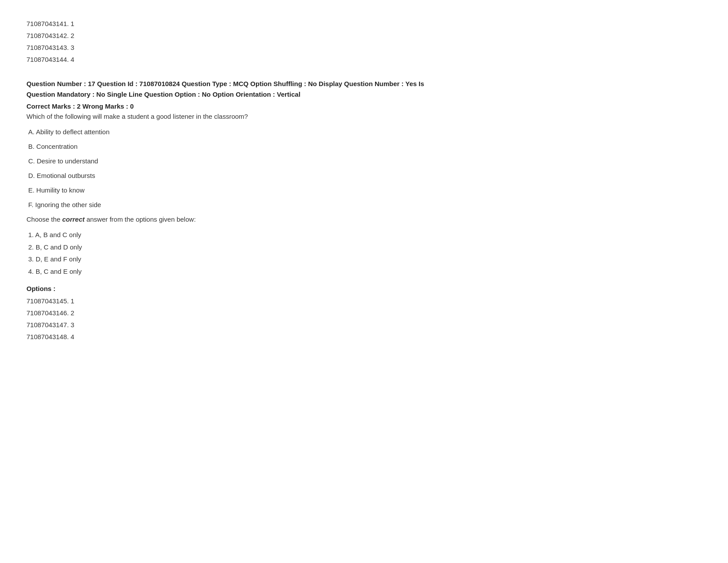 This screenshot has height=563, width=728. What do you see at coordinates (364, 42) in the screenshot?
I see `previous-option-ids: 71087043141. 171087043142. 271087043143.…` at bounding box center [364, 42].